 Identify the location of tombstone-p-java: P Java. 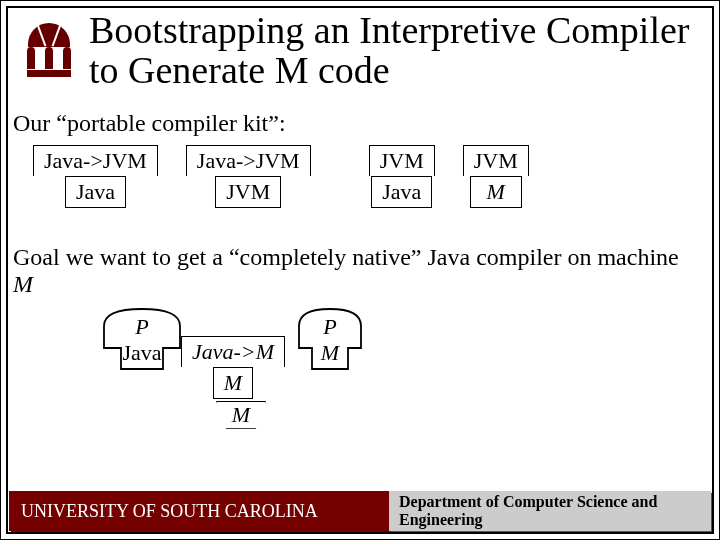
(142, 339).